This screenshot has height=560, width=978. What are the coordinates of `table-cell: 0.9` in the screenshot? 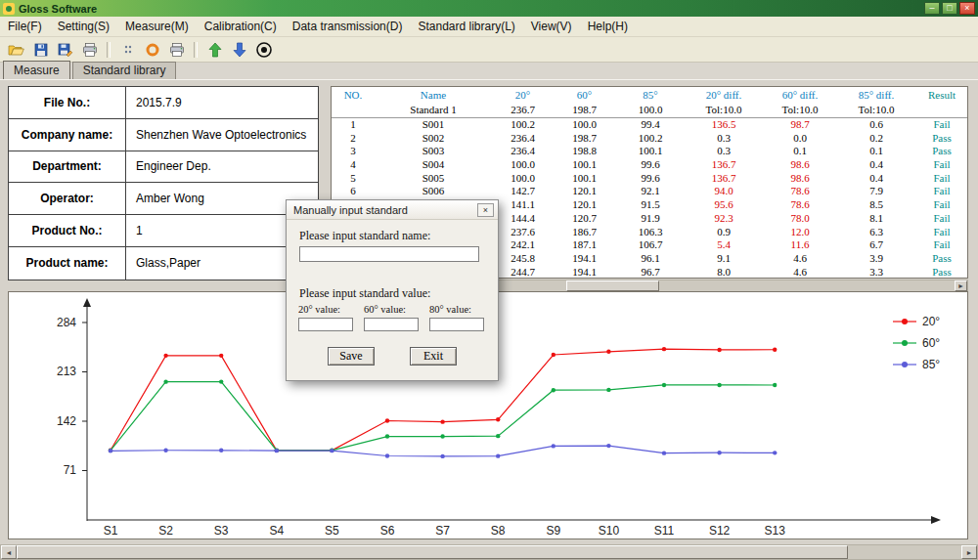 It's located at (724, 233).